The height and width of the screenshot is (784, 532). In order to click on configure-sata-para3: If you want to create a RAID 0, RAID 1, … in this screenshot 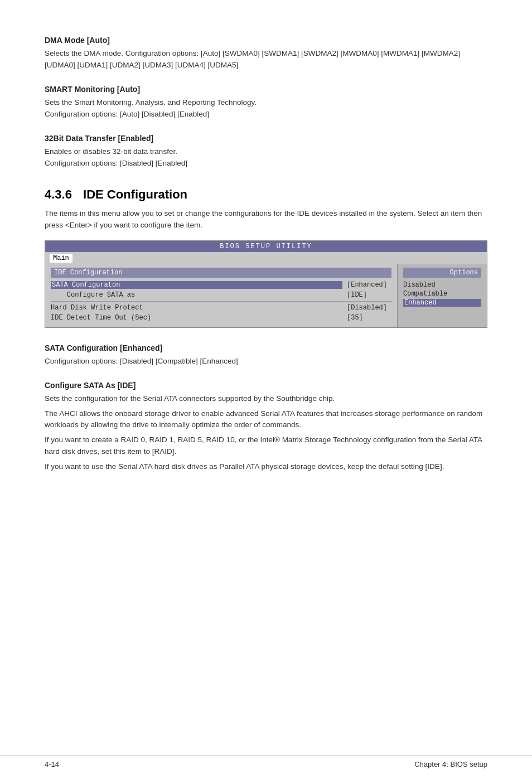, I will do `click(266, 446)`.